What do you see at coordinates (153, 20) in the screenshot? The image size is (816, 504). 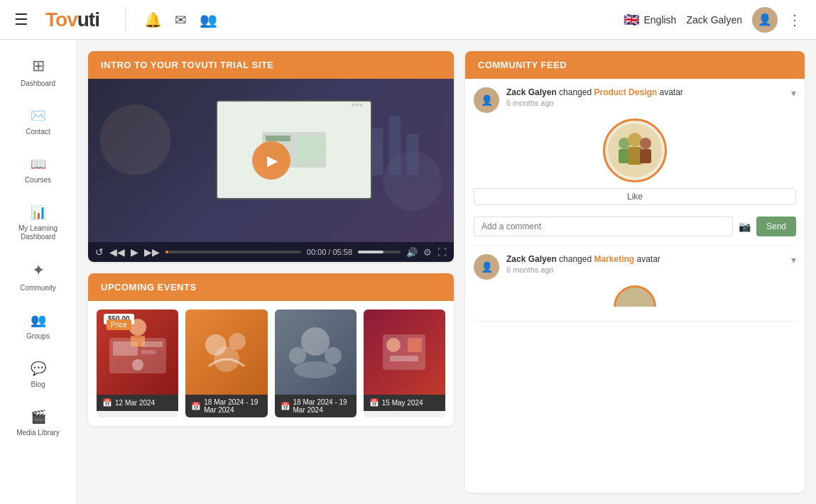 I see `notifications-icon: 🔔` at bounding box center [153, 20].